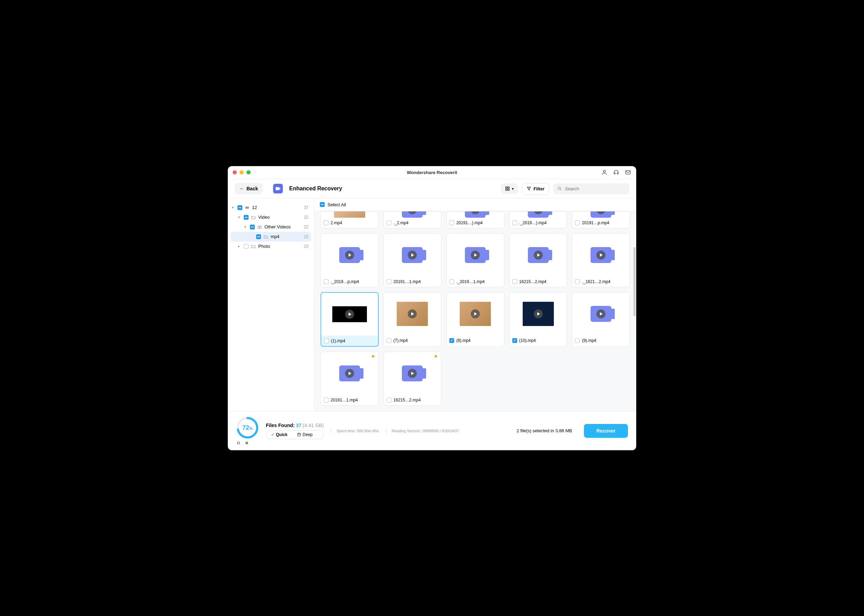 This screenshot has height=616, width=864. I want to click on file-card: (9).mp4, so click(601, 319).